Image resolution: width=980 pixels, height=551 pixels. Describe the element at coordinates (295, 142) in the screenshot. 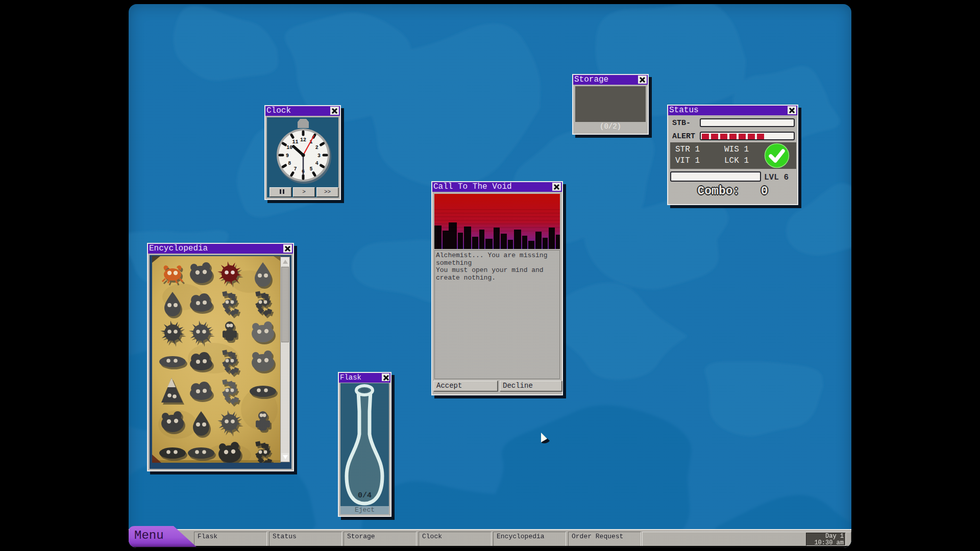

I see `svg-text: 11` at that location.